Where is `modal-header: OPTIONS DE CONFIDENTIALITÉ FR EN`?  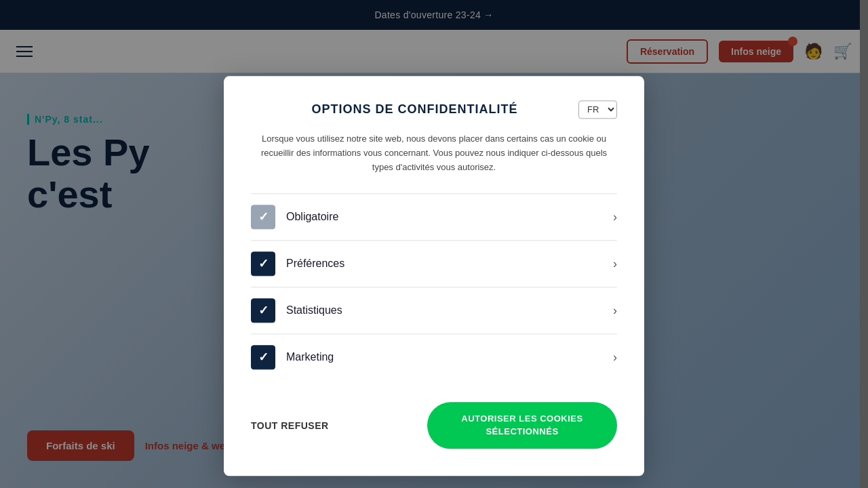 modal-header: OPTIONS DE CONFIDENTIALITÉ FR EN is located at coordinates (434, 110).